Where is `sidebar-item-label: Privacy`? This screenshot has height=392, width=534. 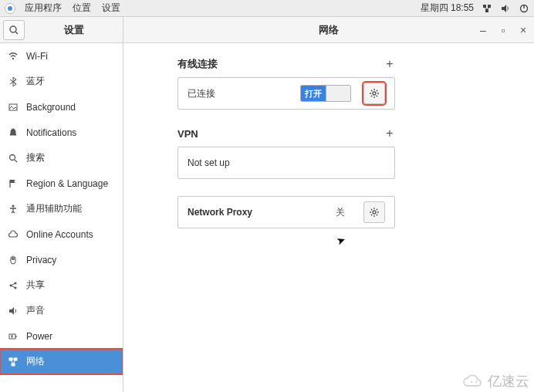
sidebar-item-label: Privacy is located at coordinates (42, 260).